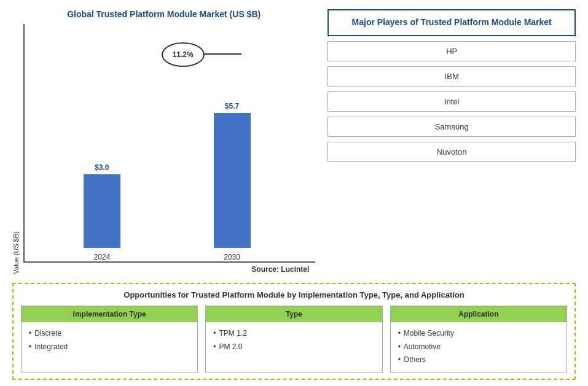 The height and width of the screenshot is (386, 588). What do you see at coordinates (163, 14) in the screenshot?
I see `chart-title: Global Trusted Platform Module Market (U…` at bounding box center [163, 14].